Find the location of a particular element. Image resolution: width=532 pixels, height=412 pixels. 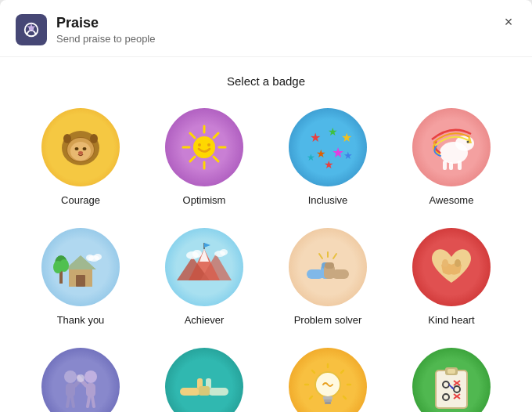

dialog-header: Praise Send praise to people is located at coordinates (266, 28).